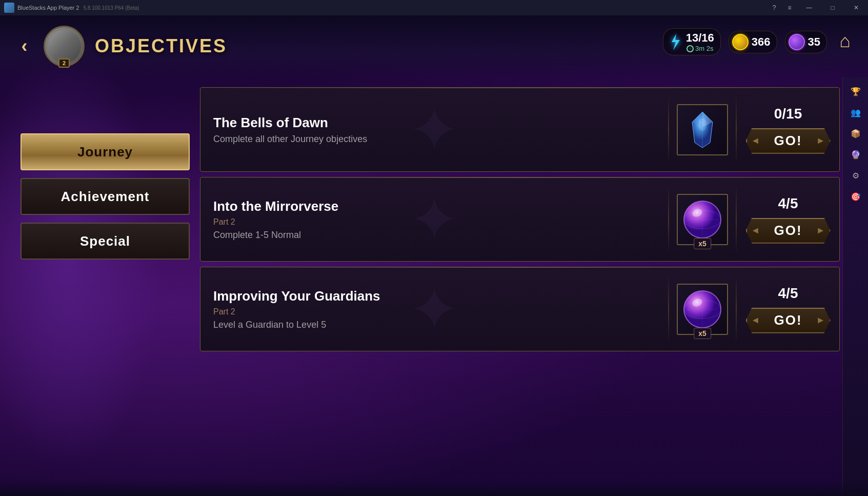  What do you see at coordinates (700, 42) in the screenshot?
I see `energy-timer: 13/16 ○ 3m 2s` at bounding box center [700, 42].